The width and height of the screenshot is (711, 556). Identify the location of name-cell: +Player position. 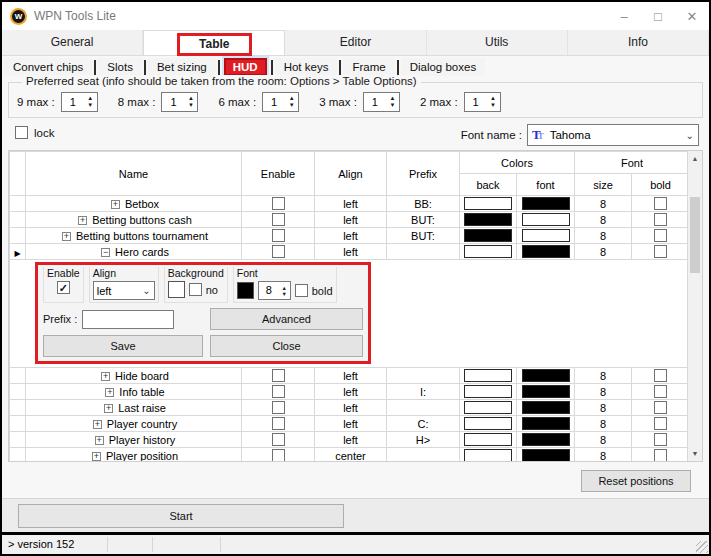
(134, 455).